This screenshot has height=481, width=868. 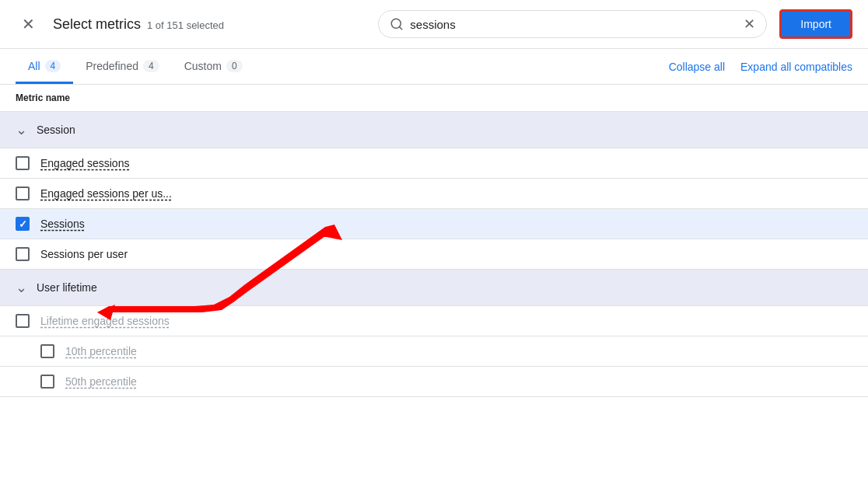 I want to click on group-header-session: ⌄ Session, so click(x=434, y=131).